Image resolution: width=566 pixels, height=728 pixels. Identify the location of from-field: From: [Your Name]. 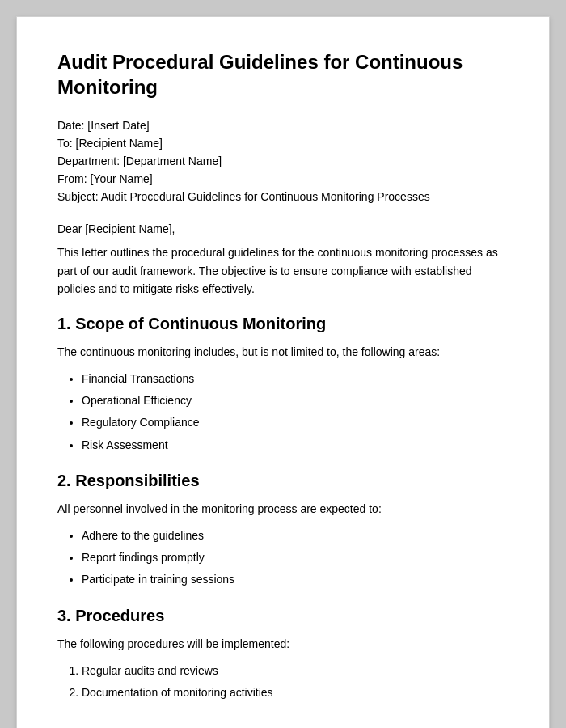
(283, 179).